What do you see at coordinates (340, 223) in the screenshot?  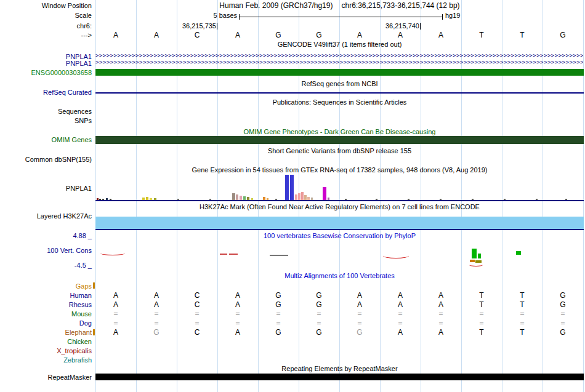 I see `h3k27ac-signal-bar` at bounding box center [340, 223].